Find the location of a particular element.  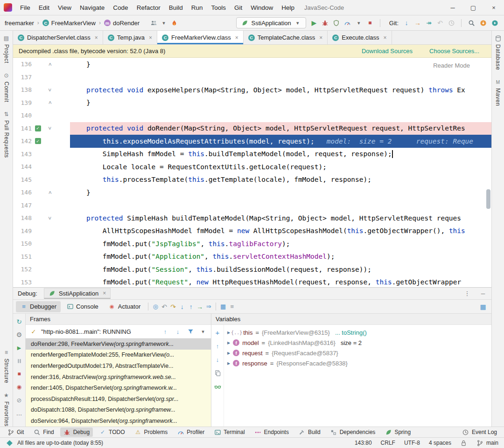

code-line: fmModel.put("JspTaglibs", this.taglibFac… is located at coordinates (281, 244).